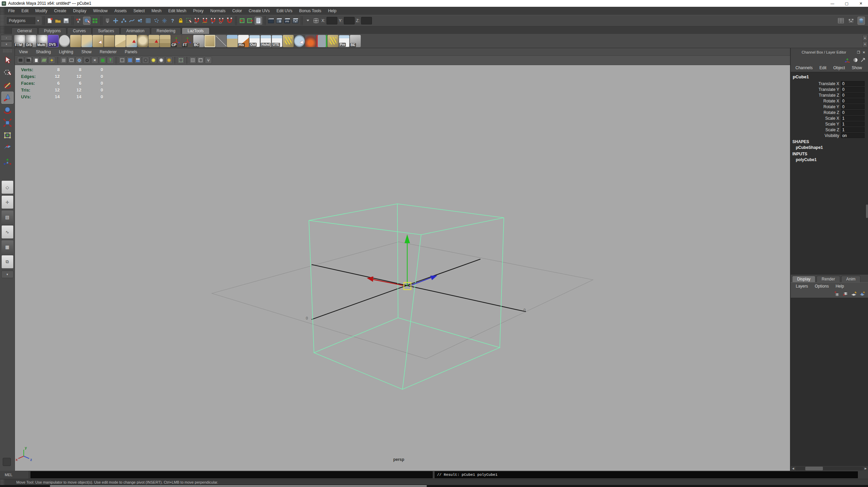 This screenshot has width=868, height=487. What do you see at coordinates (238, 486) in the screenshot?
I see `taskbar-sliver-bar` at bounding box center [238, 486].